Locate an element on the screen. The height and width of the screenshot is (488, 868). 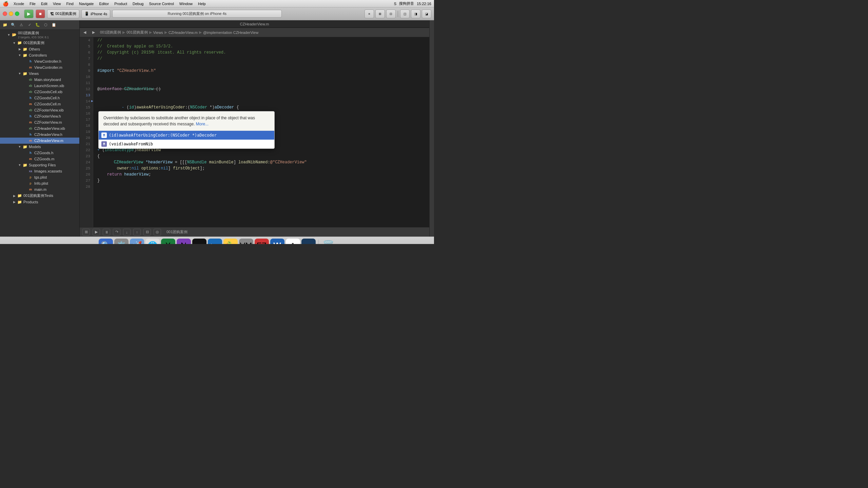
tooltip-more-link: More... is located at coordinates (202, 124).